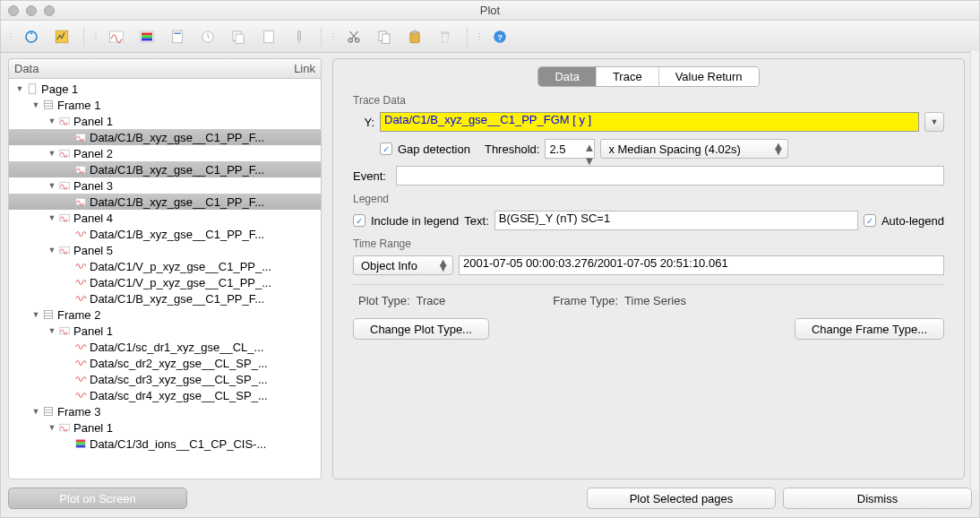 This screenshot has height=518, width=980. I want to click on line-icon, so click(116, 37).